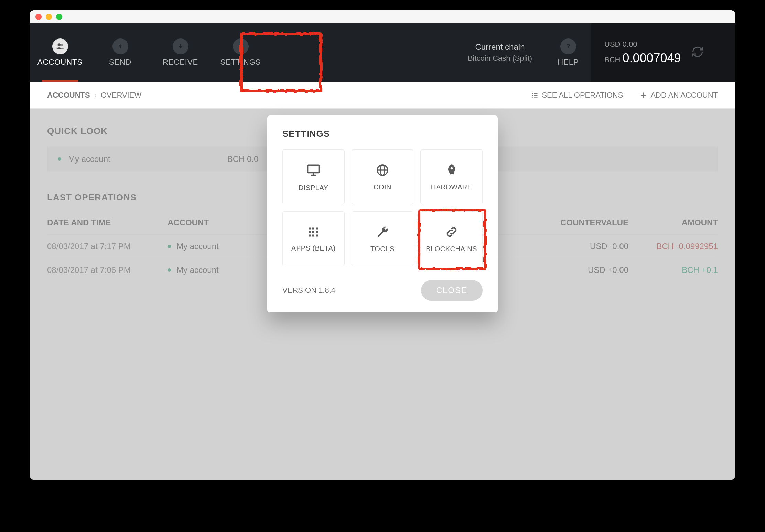 Image resolution: width=765 pixels, height=532 pixels. What do you see at coordinates (452, 170) in the screenshot?
I see `rocket-icon` at bounding box center [452, 170].